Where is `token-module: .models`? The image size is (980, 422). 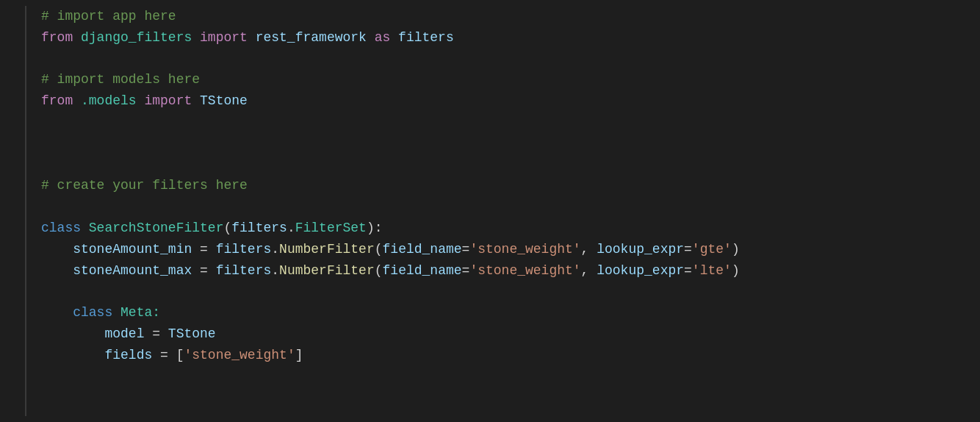 token-module: .models is located at coordinates (109, 101).